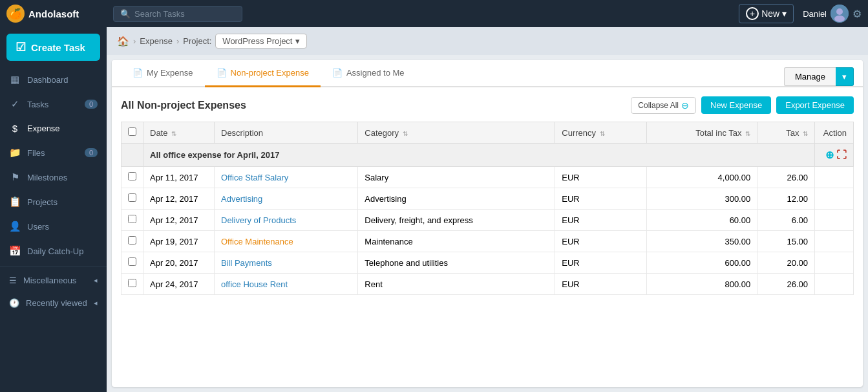  What do you see at coordinates (15, 251) in the screenshot?
I see `daily-catchup-icon: 📅` at bounding box center [15, 251].